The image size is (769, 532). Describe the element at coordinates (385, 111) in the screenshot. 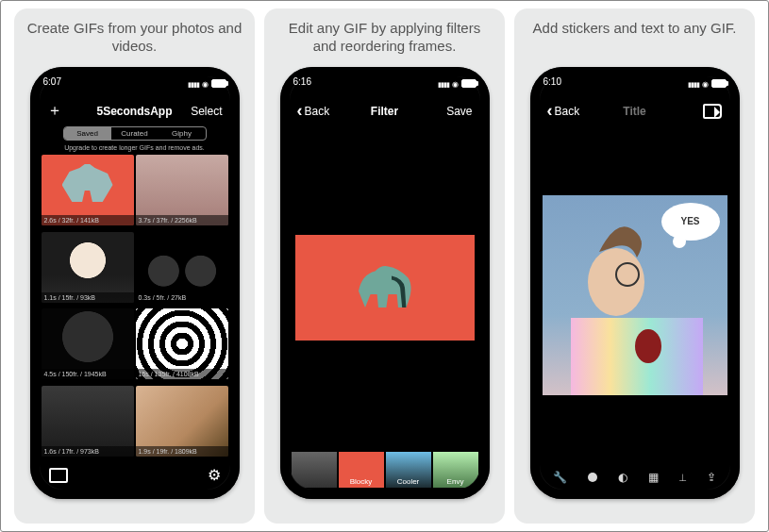

I see `nav-title: Filter` at that location.